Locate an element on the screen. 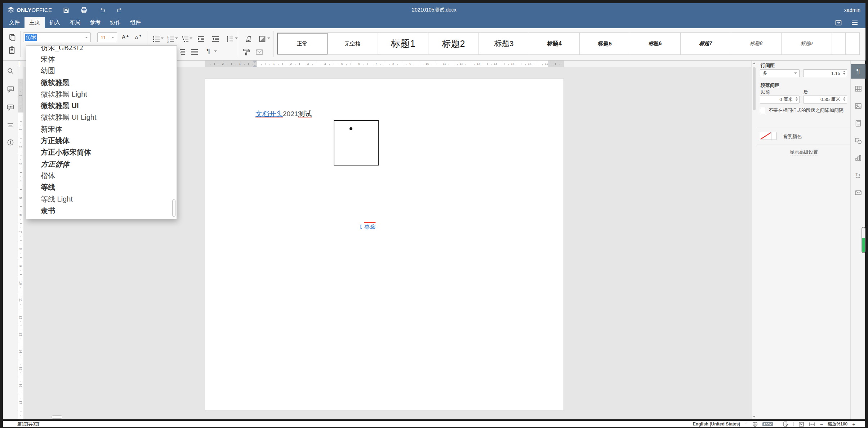 This screenshot has width=868, height=428. style-item-4: 标题3 is located at coordinates (504, 44).